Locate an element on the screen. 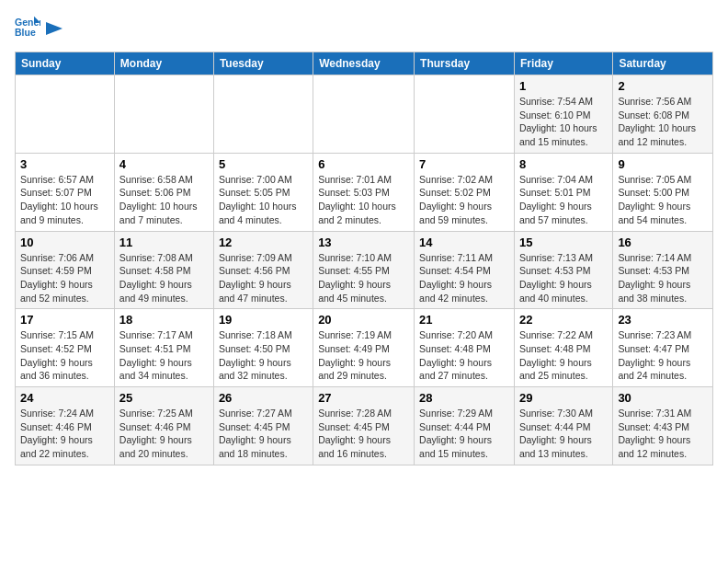 This screenshot has height=563, width=728. day-cell: 30Sunrise: 7:31 AM Sunset: 4:43 PM Dayli… is located at coordinates (664, 427).